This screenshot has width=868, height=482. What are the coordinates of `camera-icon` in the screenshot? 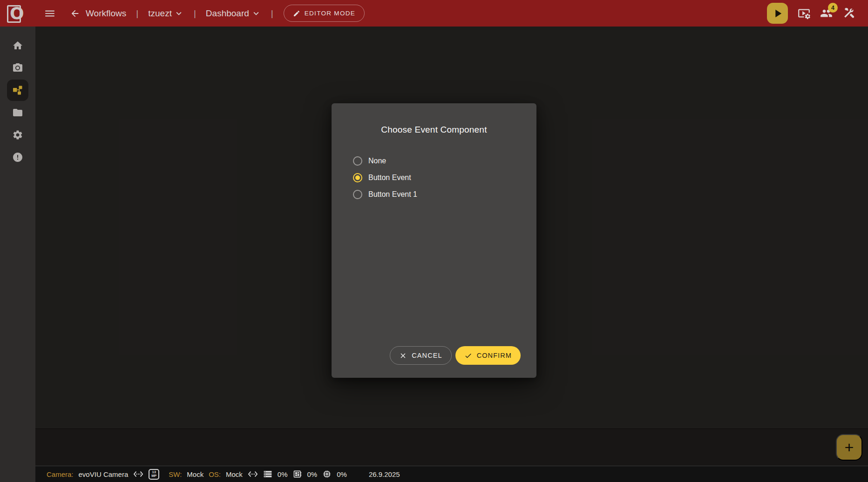 It's located at (18, 68).